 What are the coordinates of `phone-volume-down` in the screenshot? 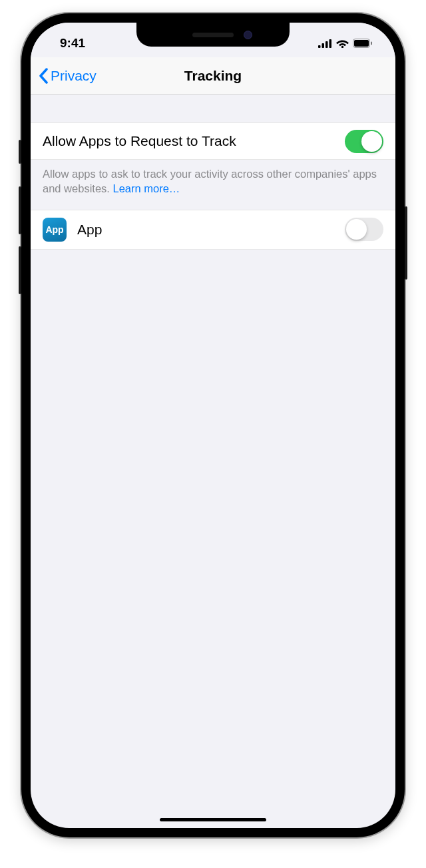 It's located at (20, 270).